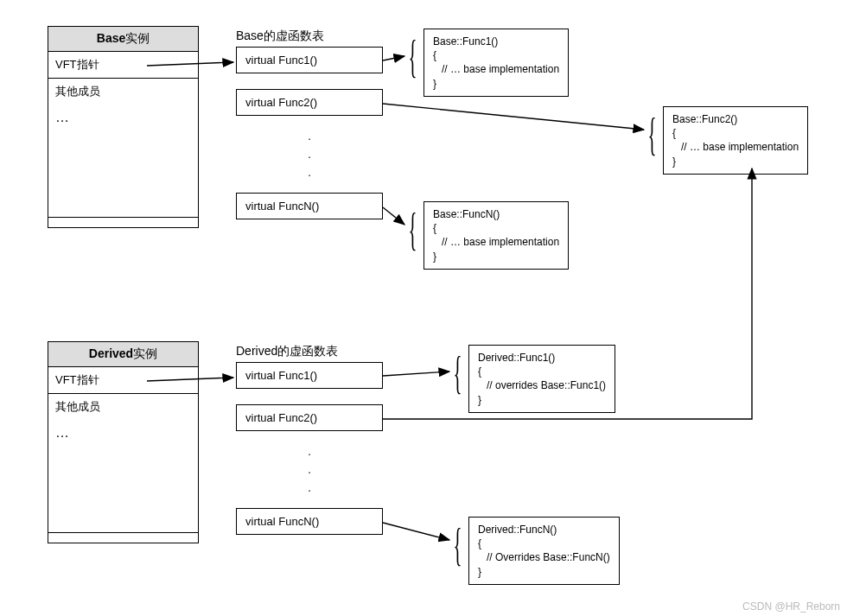  I want to click on base-vtable-row-2: virtual Func2(), so click(309, 102).